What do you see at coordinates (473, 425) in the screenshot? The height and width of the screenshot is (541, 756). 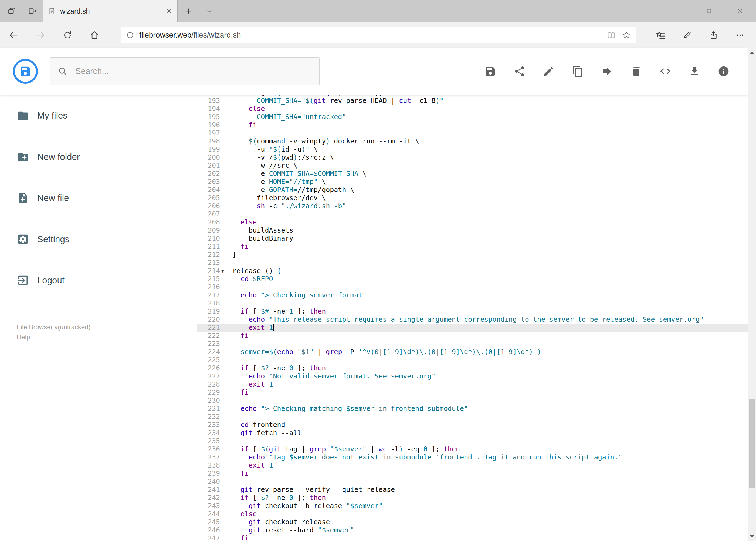 I see `code-line-233: 233 cd frontend` at bounding box center [473, 425].